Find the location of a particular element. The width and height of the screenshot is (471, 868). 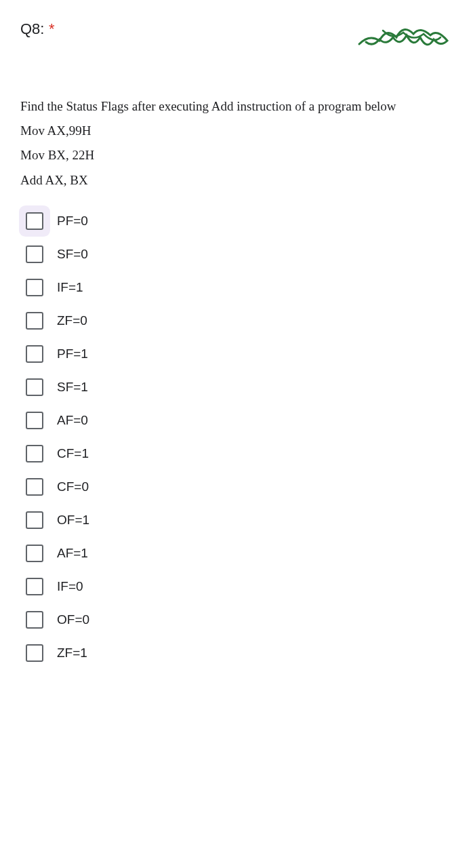

option-item: OF=1 is located at coordinates (239, 520).